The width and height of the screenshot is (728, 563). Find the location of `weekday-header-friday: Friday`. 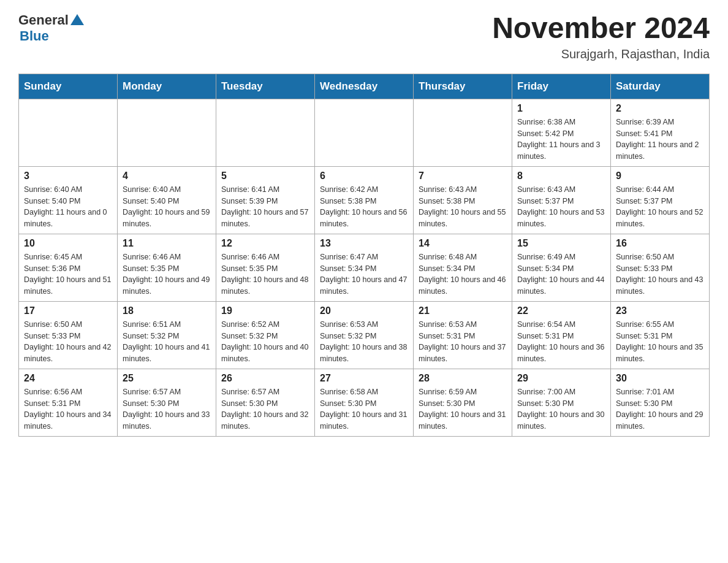

weekday-header-friday: Friday is located at coordinates (561, 86).